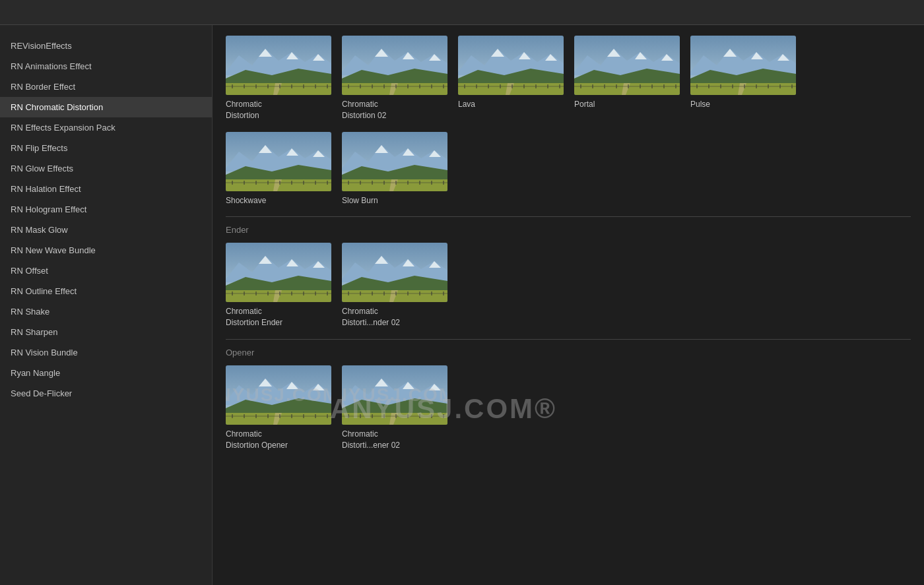 Image resolution: width=924 pixels, height=585 pixels. What do you see at coordinates (106, 251) in the screenshot?
I see `sidebar-item-rn-new-wave: RN New Wave Bundle` at bounding box center [106, 251].